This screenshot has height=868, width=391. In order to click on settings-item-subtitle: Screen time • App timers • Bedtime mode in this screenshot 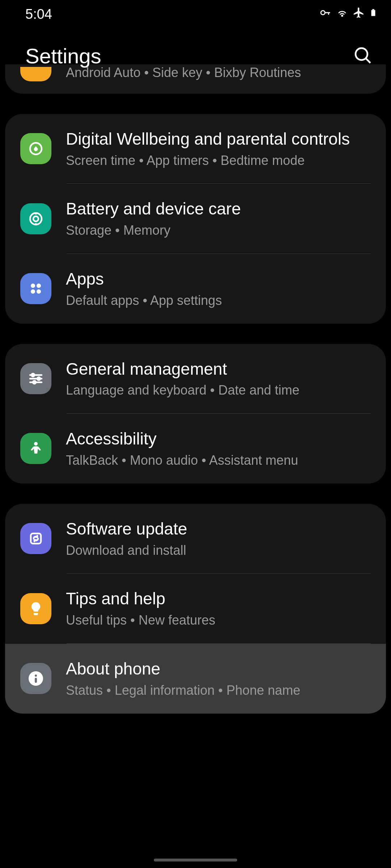, I will do `click(218, 161)`.